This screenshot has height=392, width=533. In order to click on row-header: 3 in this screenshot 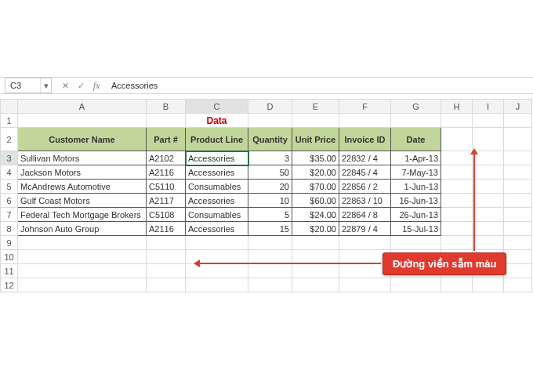, I will do `click(9, 158)`.